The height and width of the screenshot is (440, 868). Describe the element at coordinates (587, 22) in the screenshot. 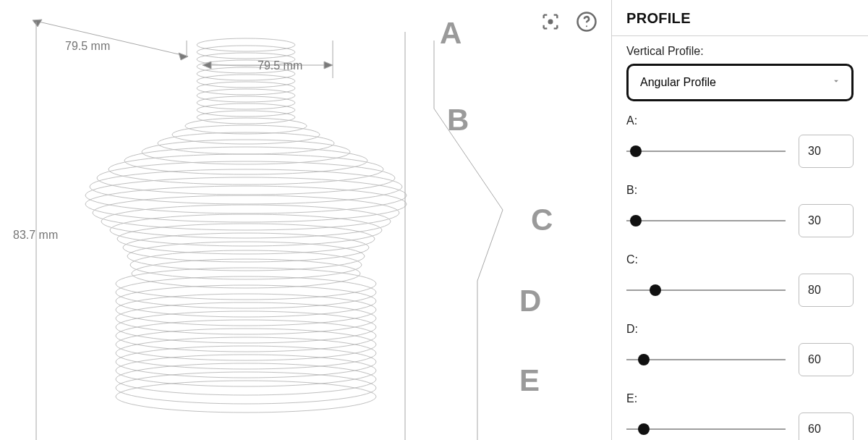

I see `help-icon` at that location.